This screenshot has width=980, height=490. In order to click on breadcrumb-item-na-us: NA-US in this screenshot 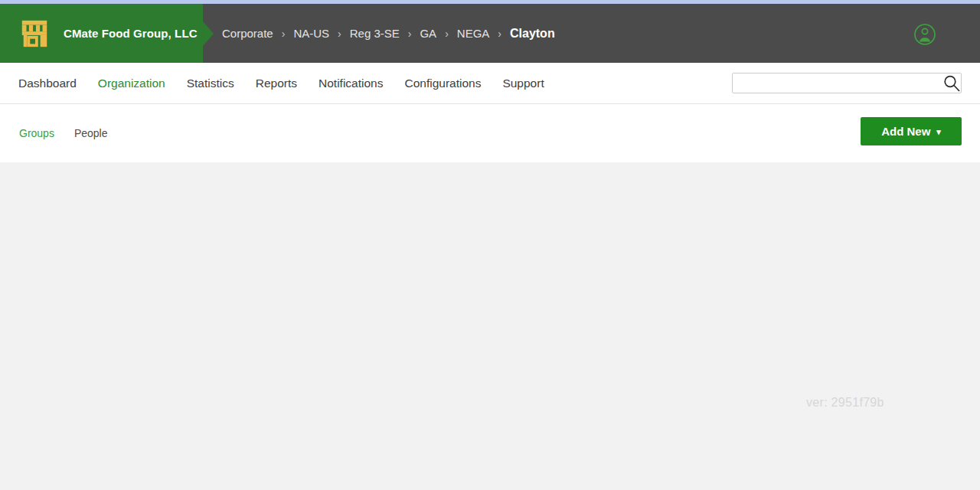, I will do `click(311, 34)`.